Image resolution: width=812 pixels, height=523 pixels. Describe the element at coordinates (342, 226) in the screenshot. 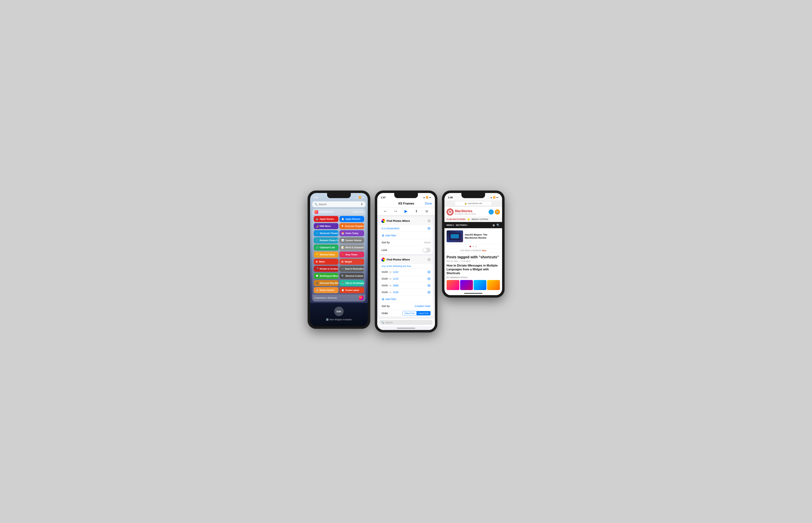

I see `shortcut-icon: 🎙` at that location.